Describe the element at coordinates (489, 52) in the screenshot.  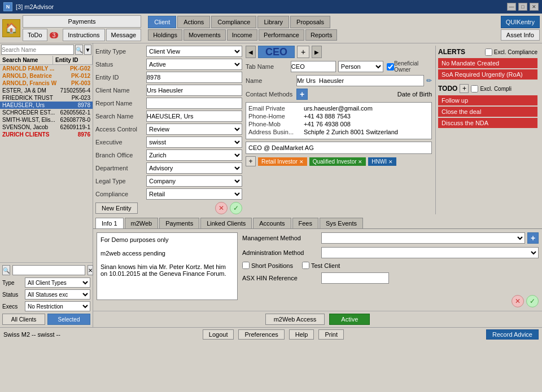
I see `excl-compliance-checkbox` at that location.